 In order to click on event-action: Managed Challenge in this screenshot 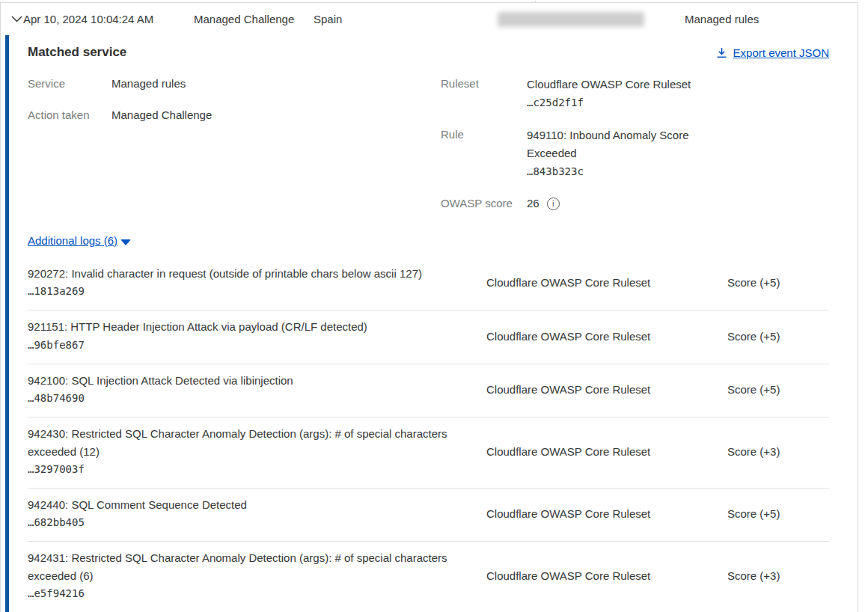, I will do `click(254, 19)`.